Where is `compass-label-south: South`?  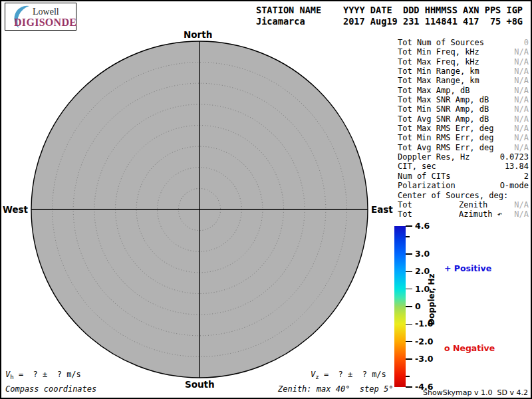
compass-label-south: South is located at coordinates (200, 384).